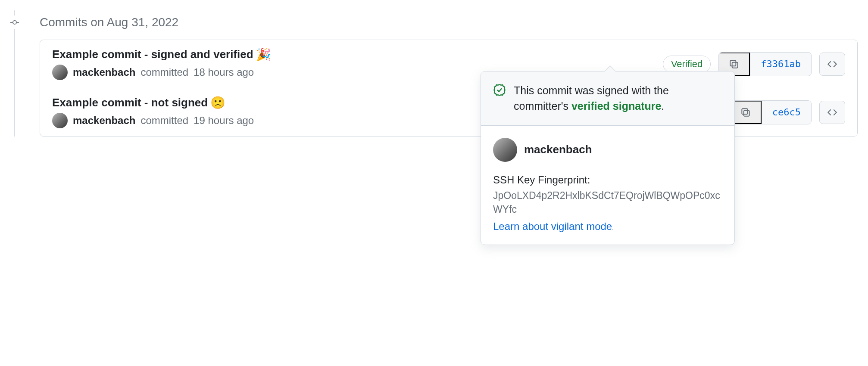 The width and height of the screenshot is (868, 366). Describe the element at coordinates (224, 72) in the screenshot. I see `commit-meta-time: 18 hours ago` at that location.